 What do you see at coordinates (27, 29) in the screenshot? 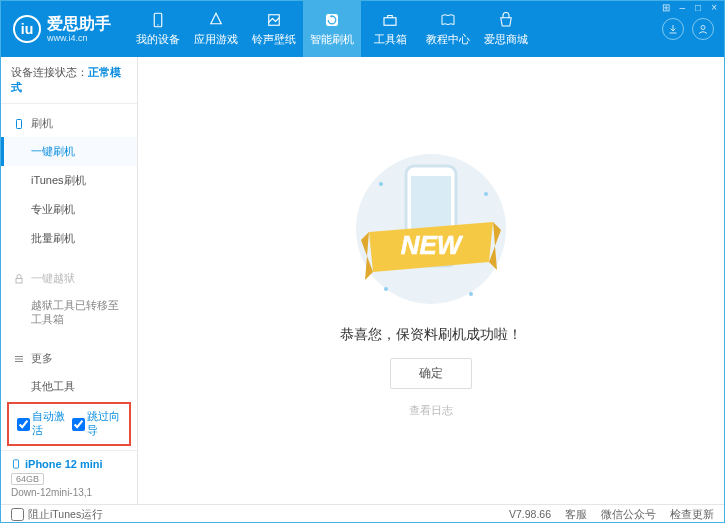
I see `logo-icon: iu` at bounding box center [27, 29].